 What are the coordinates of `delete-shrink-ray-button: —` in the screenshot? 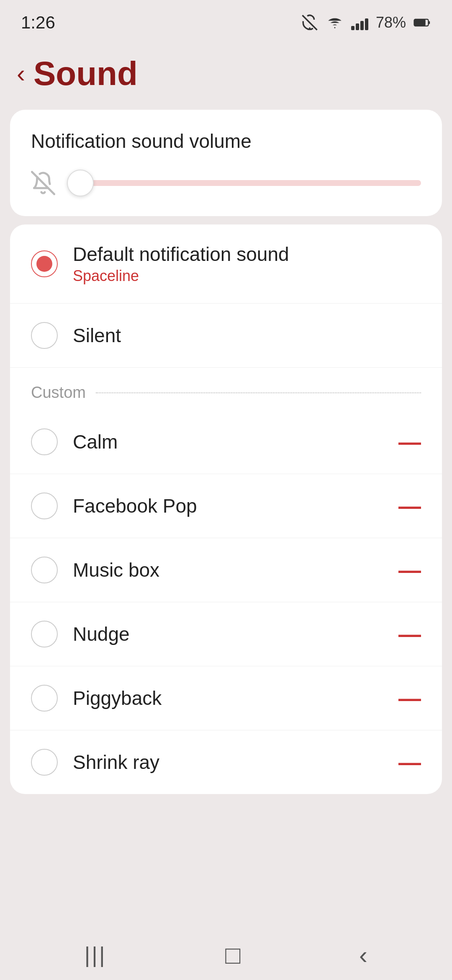 It's located at (410, 762).